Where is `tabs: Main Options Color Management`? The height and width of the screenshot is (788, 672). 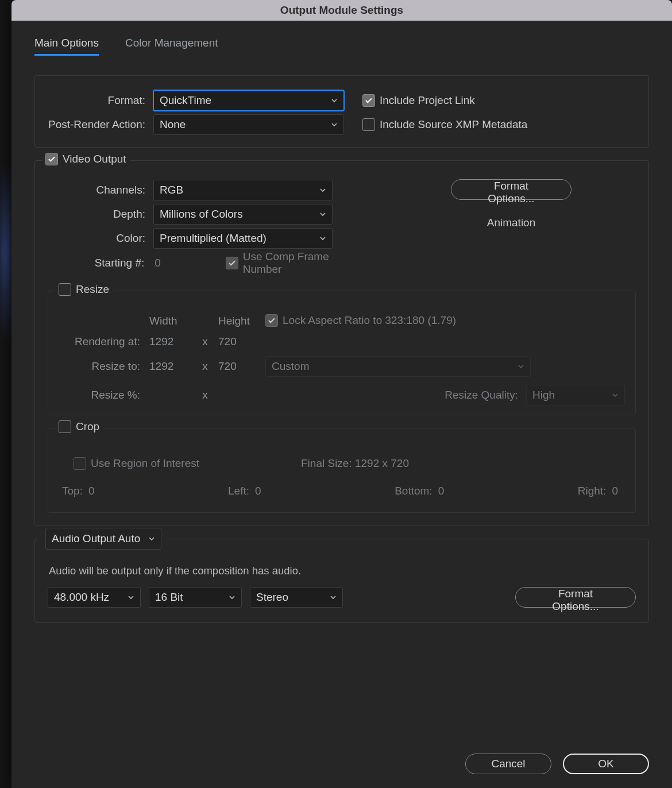
tabs: Main Options Color Management is located at coordinates (342, 46).